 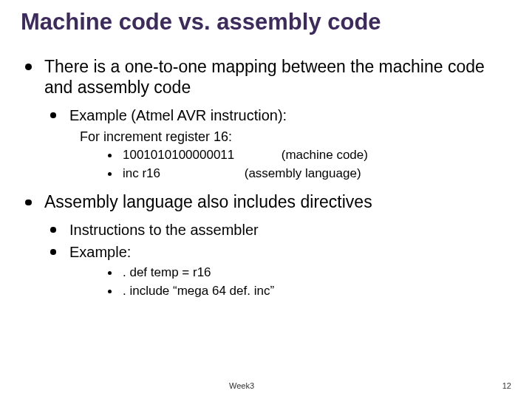 I want to click on bullet-level3-intro: For increment register 16:, so click(x=296, y=137).